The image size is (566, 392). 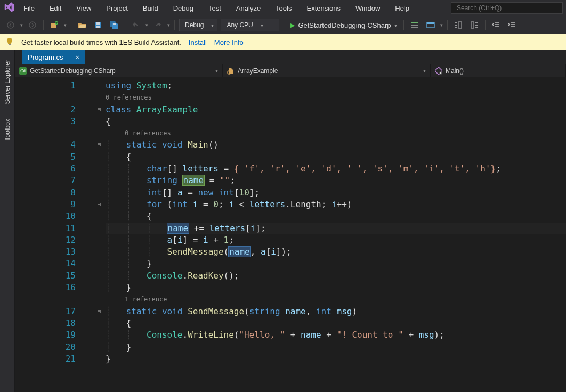 What do you see at coordinates (250, 25) in the screenshot?
I see `platform-dropdown: Any CPU▾` at bounding box center [250, 25].